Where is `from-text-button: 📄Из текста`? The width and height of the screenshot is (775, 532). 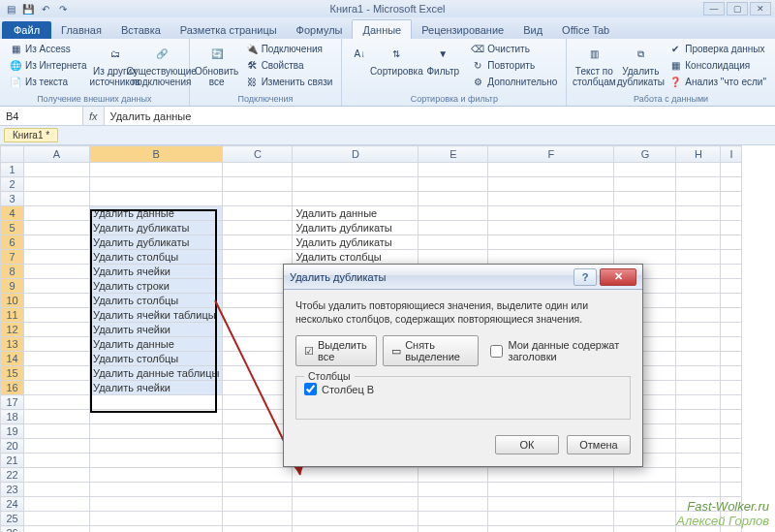 from-text-button: 📄Из текста is located at coordinates (48, 81).